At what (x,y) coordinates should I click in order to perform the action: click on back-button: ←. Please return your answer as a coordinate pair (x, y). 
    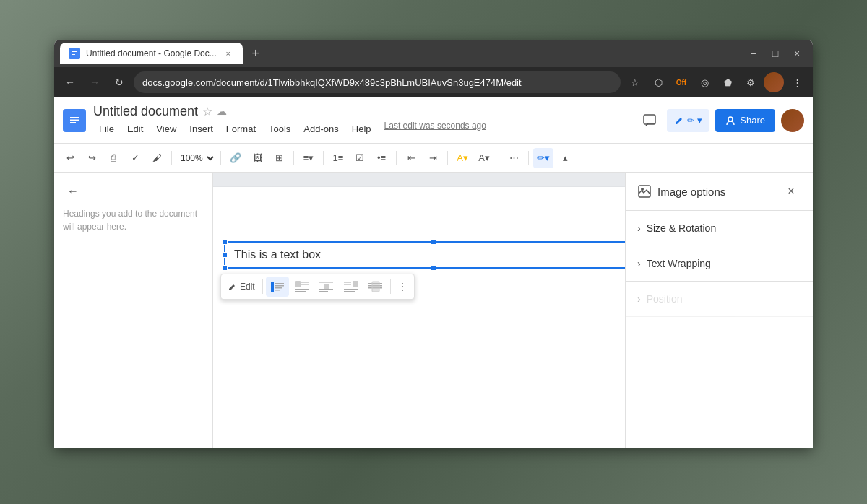
    Looking at the image, I should click on (70, 82).